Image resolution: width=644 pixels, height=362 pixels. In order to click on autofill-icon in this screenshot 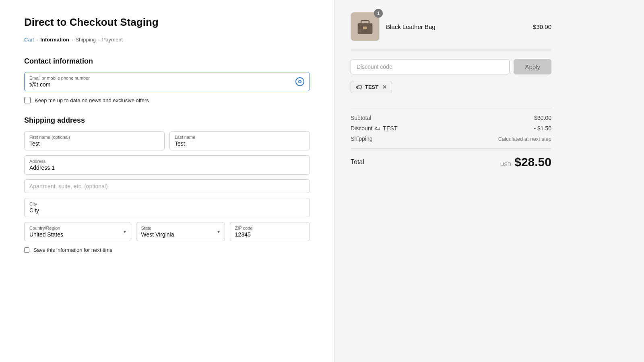, I will do `click(300, 82)`.